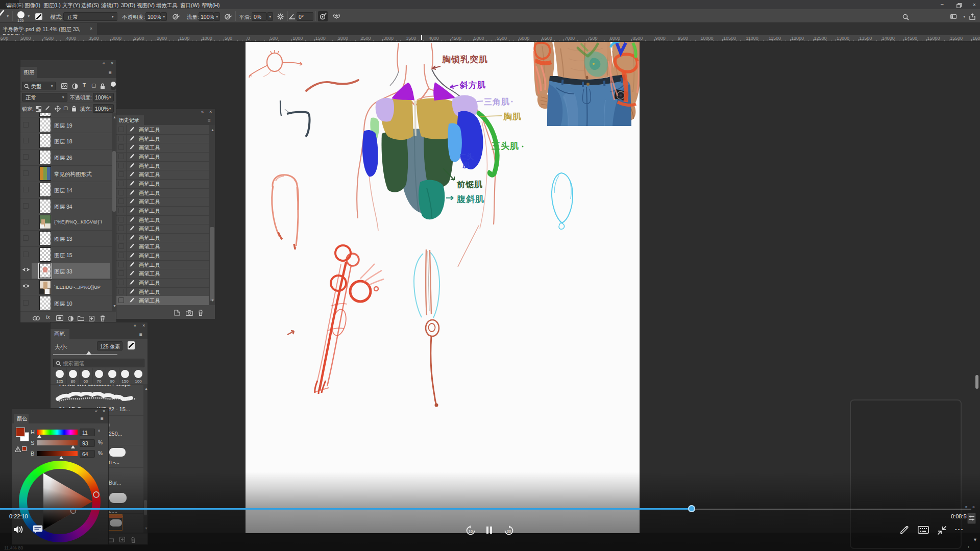  What do you see at coordinates (473, 85) in the screenshot?
I see `svg-text: 斜方肌` at bounding box center [473, 85].